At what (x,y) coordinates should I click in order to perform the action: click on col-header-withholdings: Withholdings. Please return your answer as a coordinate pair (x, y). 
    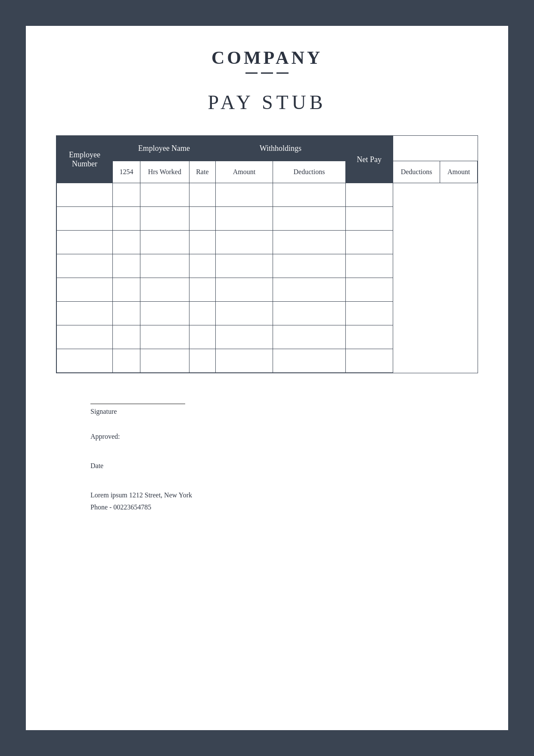
    Looking at the image, I should click on (280, 149).